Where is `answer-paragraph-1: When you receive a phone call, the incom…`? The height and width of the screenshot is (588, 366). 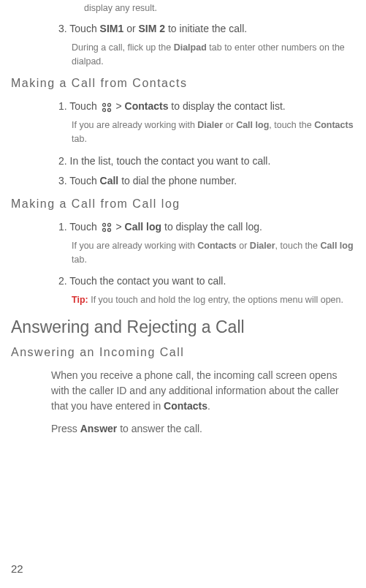 answer-paragraph-1: When you receive a phone call, the incom… is located at coordinates (203, 391).